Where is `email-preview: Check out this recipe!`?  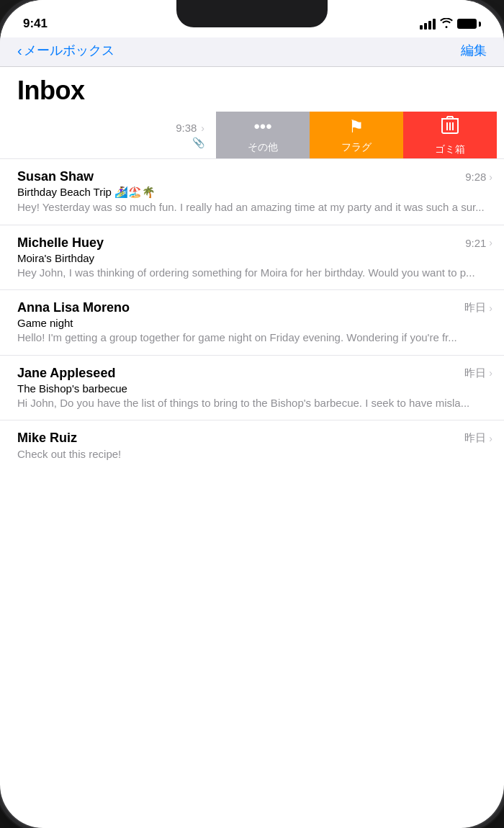
email-preview: Check out this recipe! is located at coordinates (255, 454).